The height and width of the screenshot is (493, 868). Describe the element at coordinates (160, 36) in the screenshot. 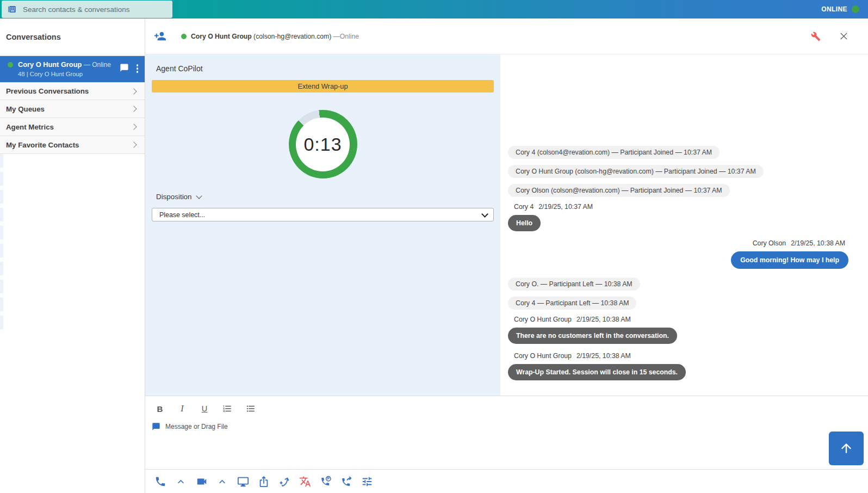

I see `add-participant-icon` at that location.